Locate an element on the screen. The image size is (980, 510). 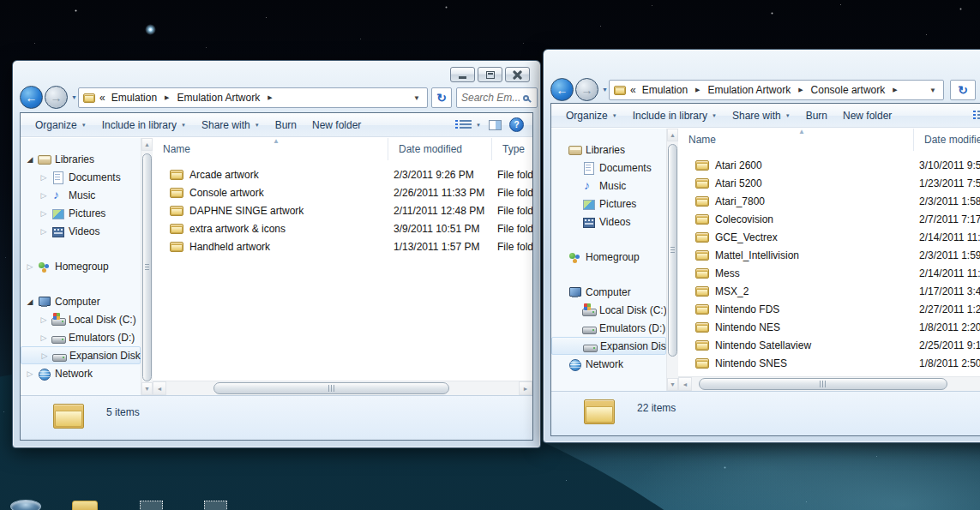
address-bar: « Emulation Emulation Artwork Console ar… is located at coordinates (777, 90).